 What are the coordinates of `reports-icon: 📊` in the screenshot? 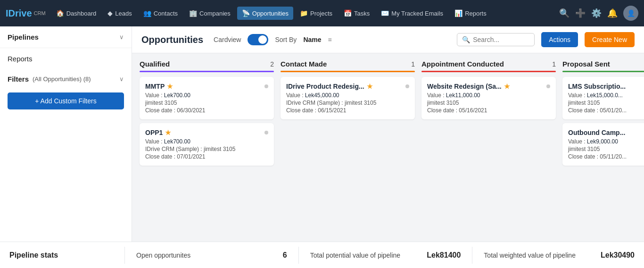 It's located at (458, 13).